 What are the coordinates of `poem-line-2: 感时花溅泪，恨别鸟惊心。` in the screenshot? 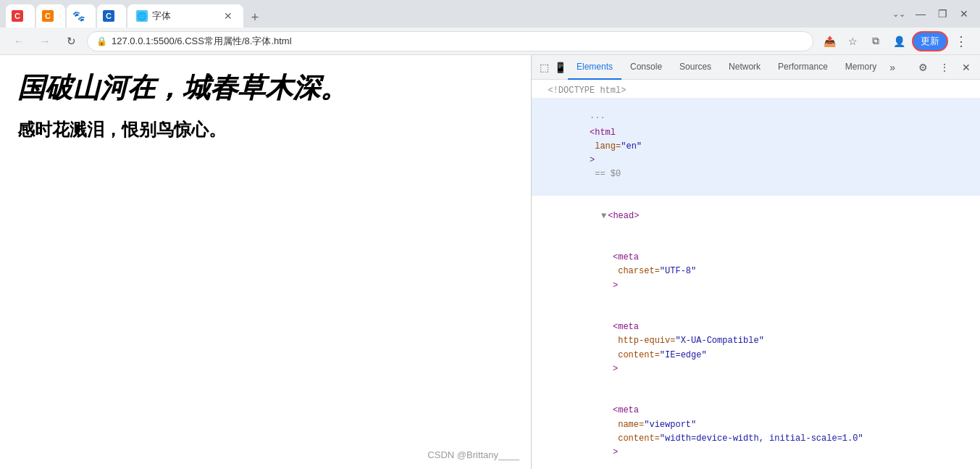 It's located at (265, 130).